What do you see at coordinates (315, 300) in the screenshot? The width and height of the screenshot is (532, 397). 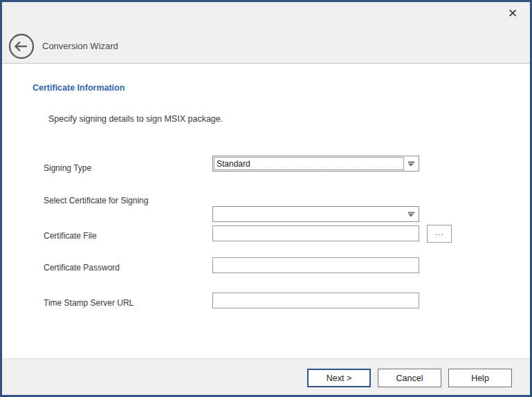 I see `timestamp-url-input` at bounding box center [315, 300].